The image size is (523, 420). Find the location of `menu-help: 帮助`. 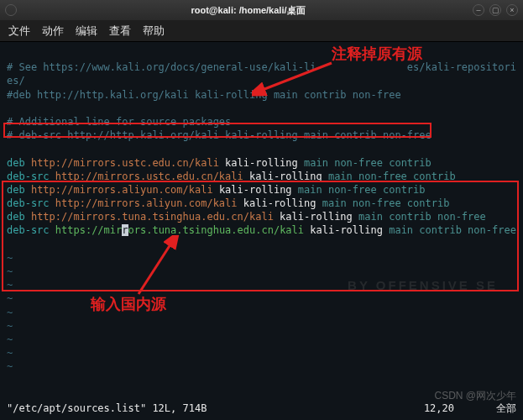

menu-help: 帮助 is located at coordinates (154, 31).